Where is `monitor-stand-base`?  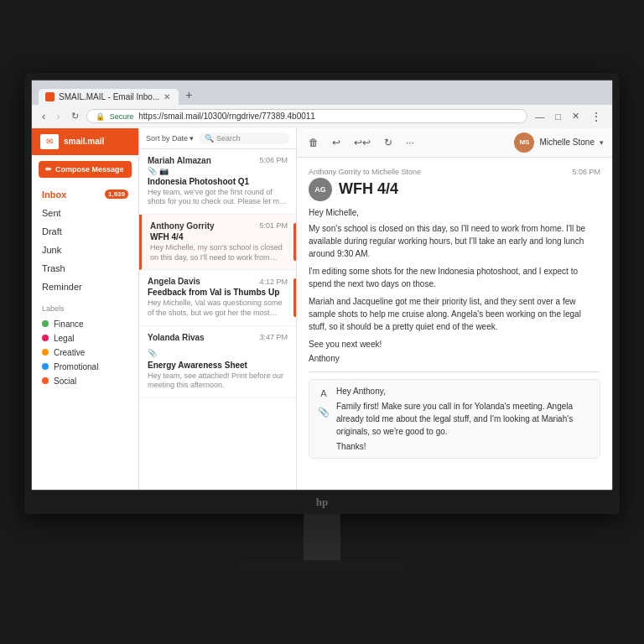 monitor-stand-base is located at coordinates (322, 566).